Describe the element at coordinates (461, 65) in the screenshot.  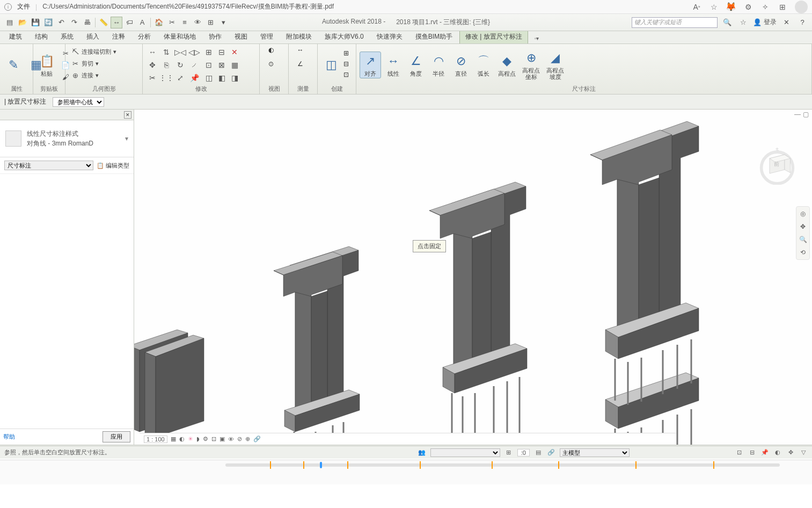
I see `dim-diameter-button: ⊘直径` at that location.